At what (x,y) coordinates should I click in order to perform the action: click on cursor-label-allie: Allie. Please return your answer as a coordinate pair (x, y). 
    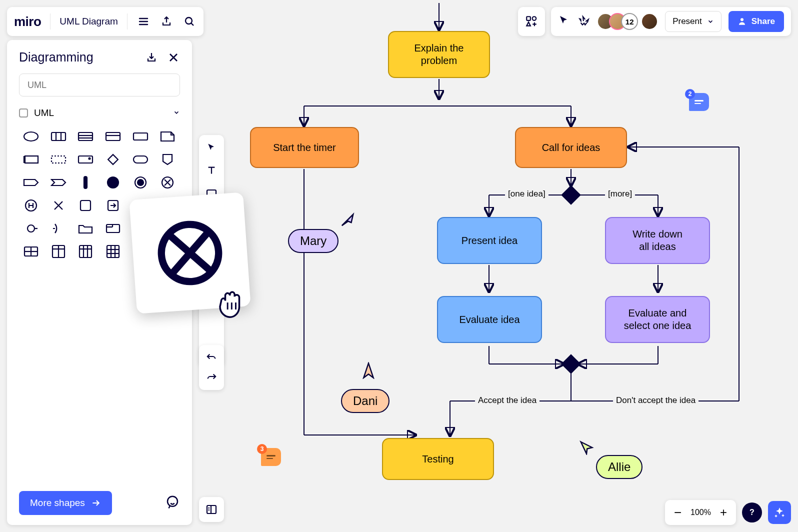
    Looking at the image, I should click on (619, 467).